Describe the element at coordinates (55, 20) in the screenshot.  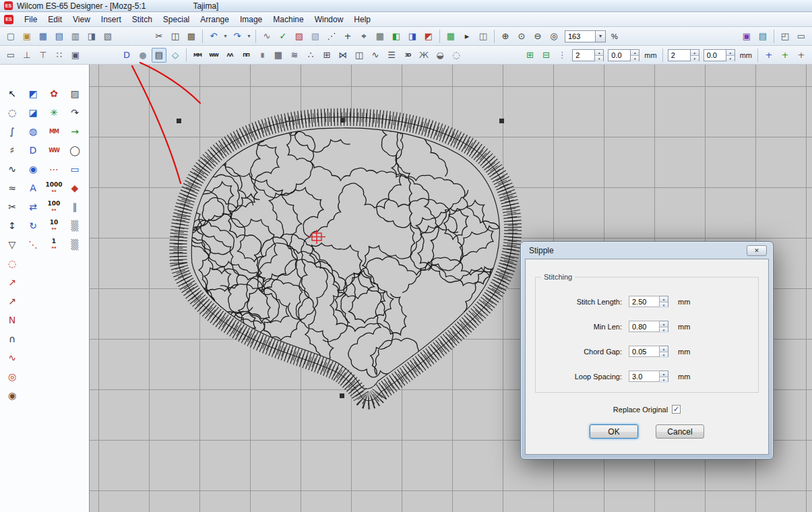
I see `menu-edit: Edit` at that location.